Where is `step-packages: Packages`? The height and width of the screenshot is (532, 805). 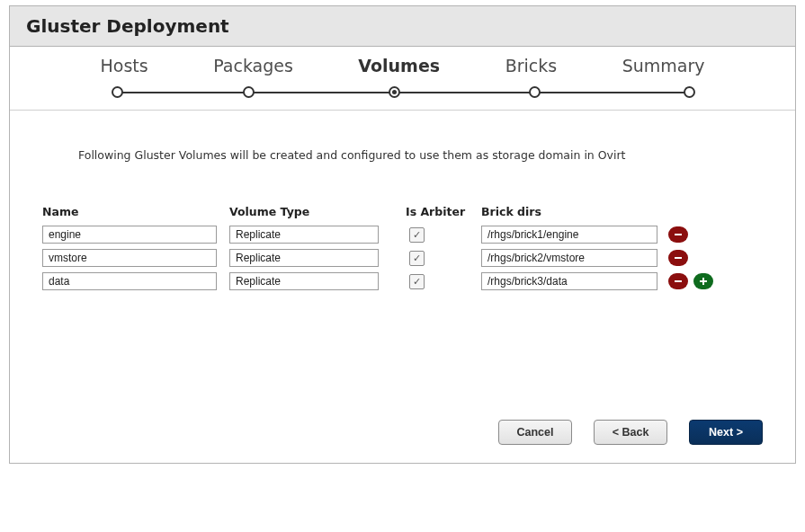
step-packages: Packages is located at coordinates (254, 66).